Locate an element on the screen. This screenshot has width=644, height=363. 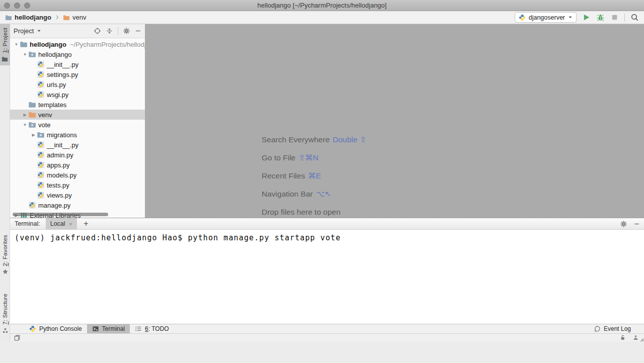
tree-item: ▶migrations is located at coordinates (77, 135).